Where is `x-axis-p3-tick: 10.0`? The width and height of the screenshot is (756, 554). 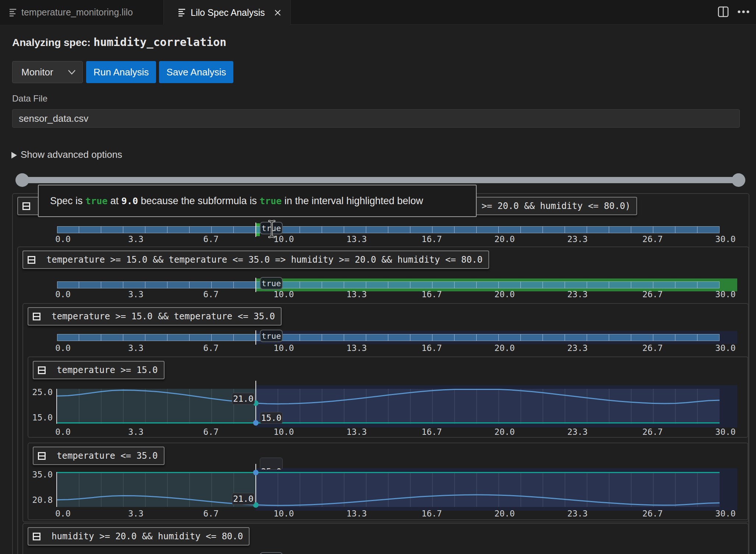
x-axis-p3-tick: 10.0 is located at coordinates (283, 348).